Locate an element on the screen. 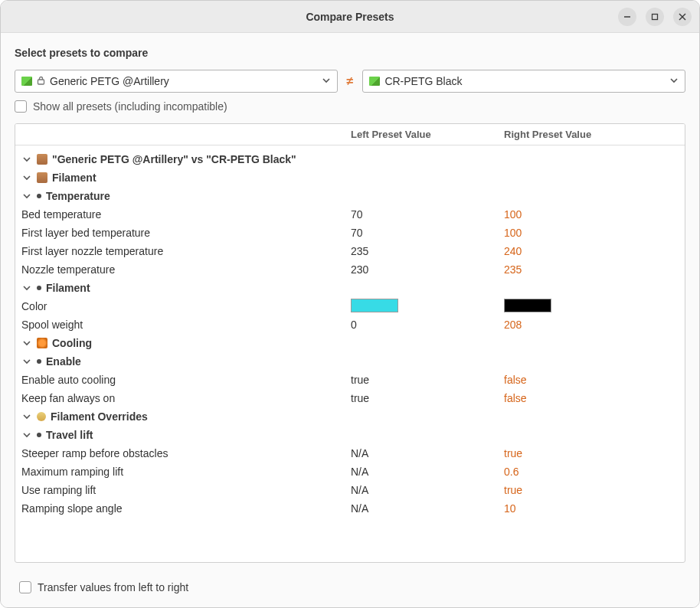 This screenshot has height=608, width=700. param-row: Bed temperature 70 100 is located at coordinates (350, 214).